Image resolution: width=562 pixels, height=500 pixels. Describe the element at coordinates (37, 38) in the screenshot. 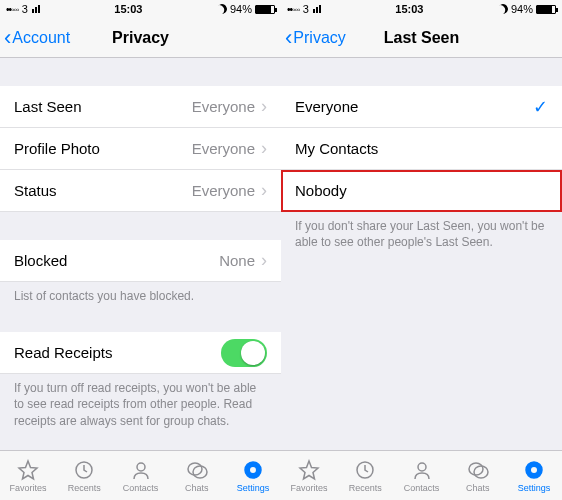

I see `back-button: ‹ Account` at that location.